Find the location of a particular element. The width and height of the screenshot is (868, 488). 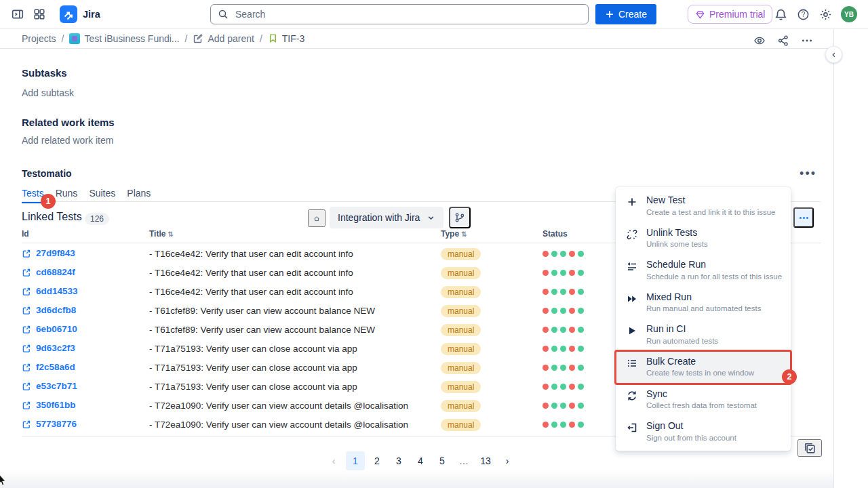

add-subtask-button: Add subtask is located at coordinates (47, 93).